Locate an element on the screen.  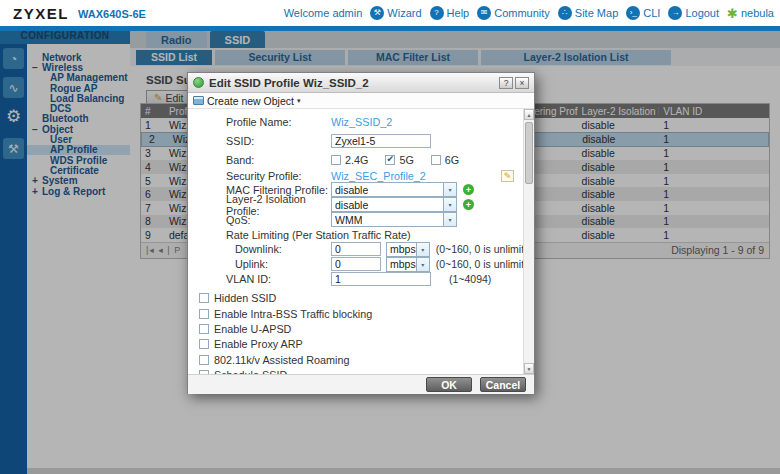
rate-limiting-label: Rate Limiting (Per Station Traffic Rate) is located at coordinates (318, 235).